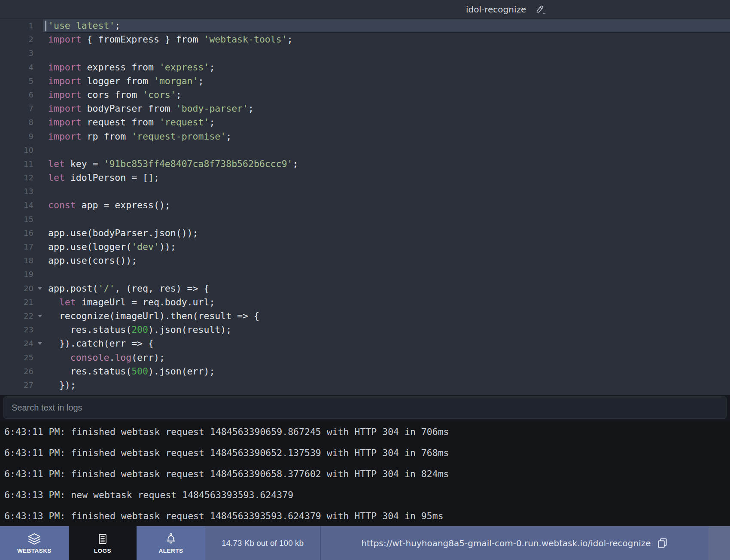 The height and width of the screenshot is (560, 730). I want to click on line-number: 9, so click(21, 137).